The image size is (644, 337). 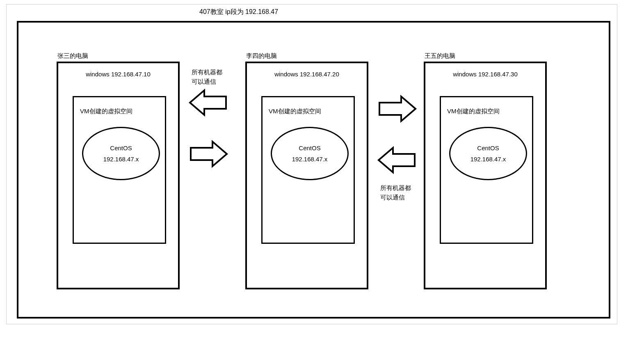 What do you see at coordinates (262, 56) in the screenshot?
I see `pc2-owner-label: 李四的电脑` at bounding box center [262, 56].